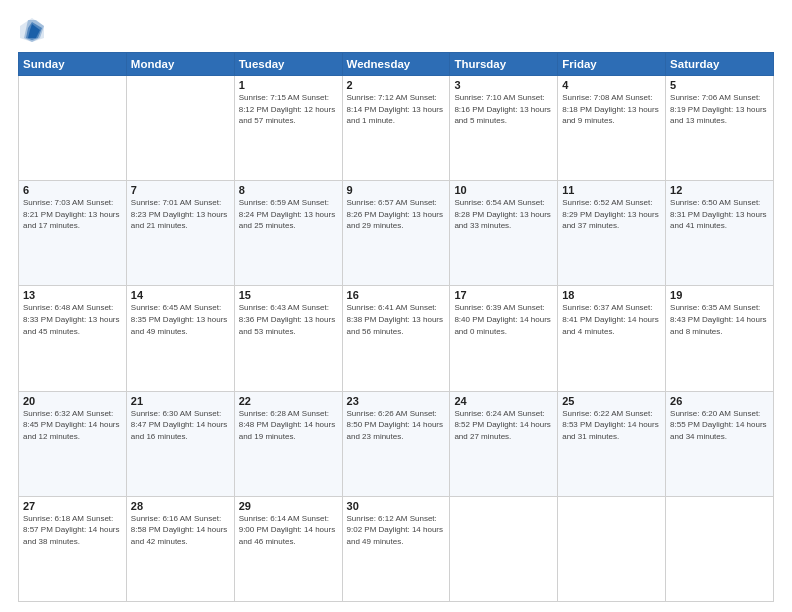  What do you see at coordinates (612, 110) in the screenshot?
I see `day-info: Sunrise: 7:08 AM Sunset: 8:18 PM Dayligh…` at bounding box center [612, 110].